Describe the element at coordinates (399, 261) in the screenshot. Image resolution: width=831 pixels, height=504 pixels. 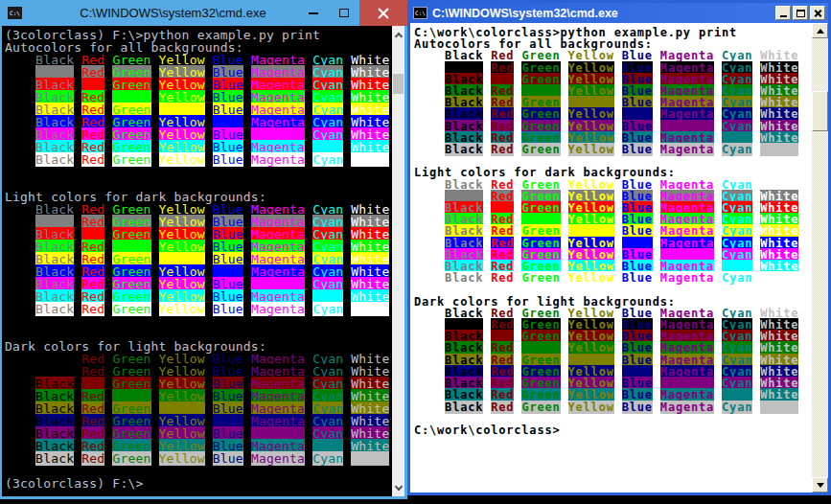
I see `left-scrollbar` at that location.